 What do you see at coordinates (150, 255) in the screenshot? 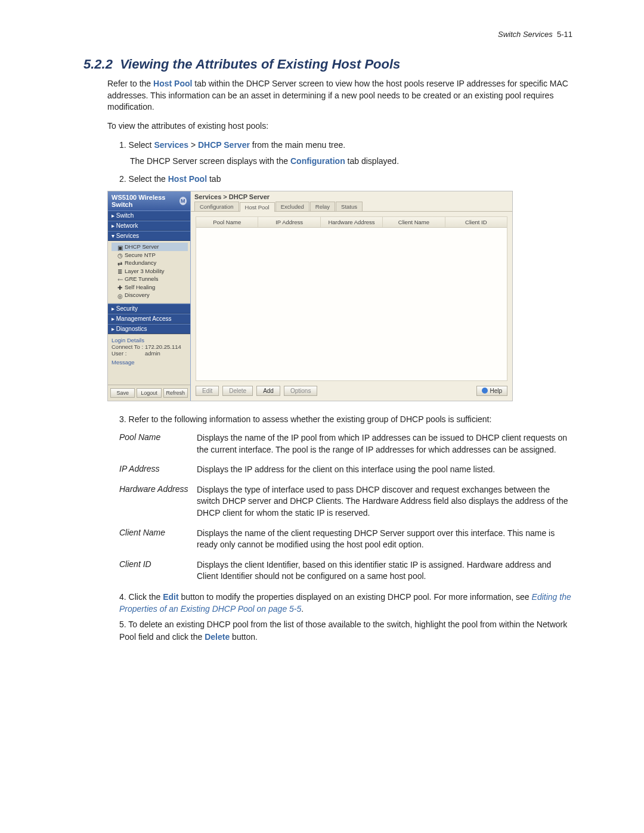
I see `nav-secure-ntp: ◷Secure NTP` at bounding box center [150, 255].